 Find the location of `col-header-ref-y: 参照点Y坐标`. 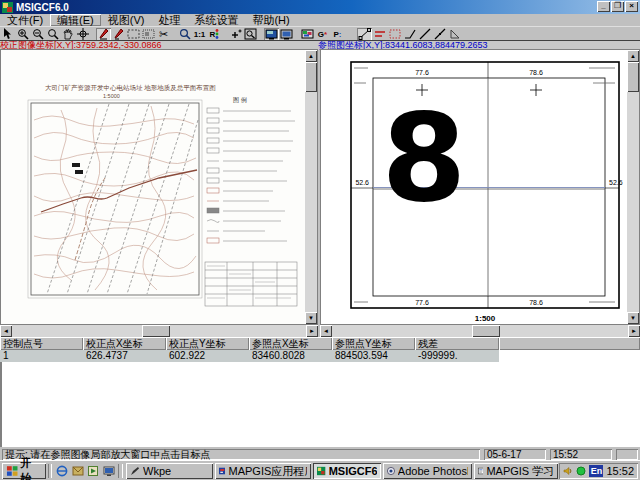

col-header-ref-y: 参照点Y坐标 is located at coordinates (374, 344).